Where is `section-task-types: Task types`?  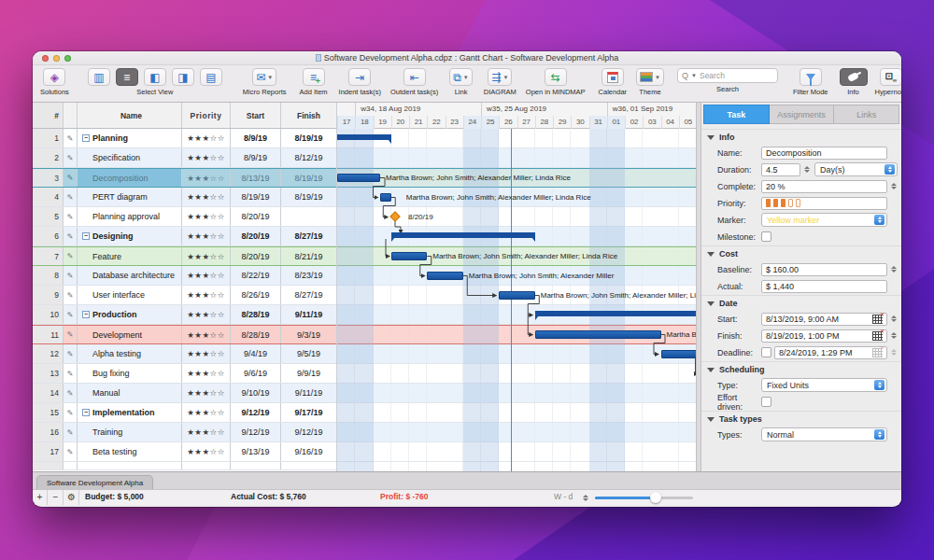
section-task-types: Task types is located at coordinates (801, 418).